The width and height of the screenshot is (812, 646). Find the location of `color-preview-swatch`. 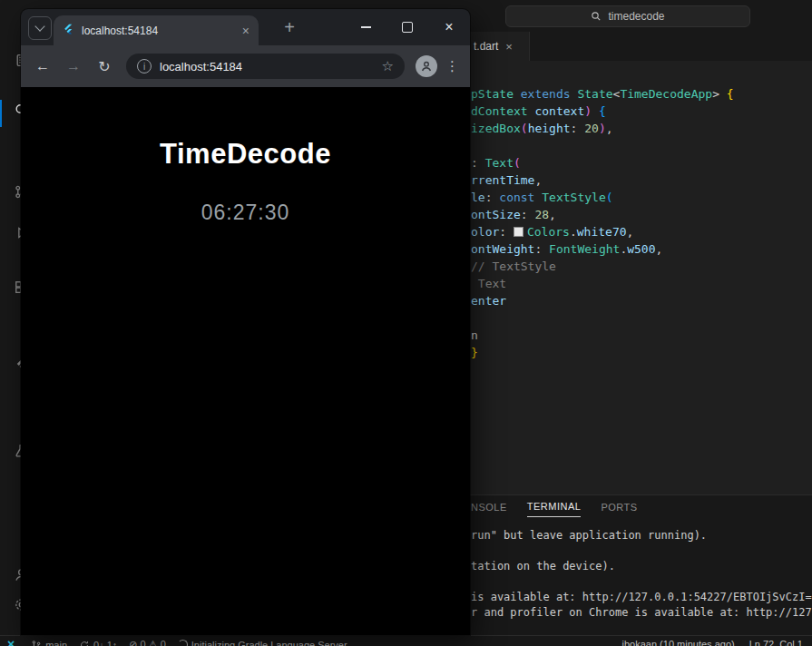

color-preview-swatch is located at coordinates (519, 232).